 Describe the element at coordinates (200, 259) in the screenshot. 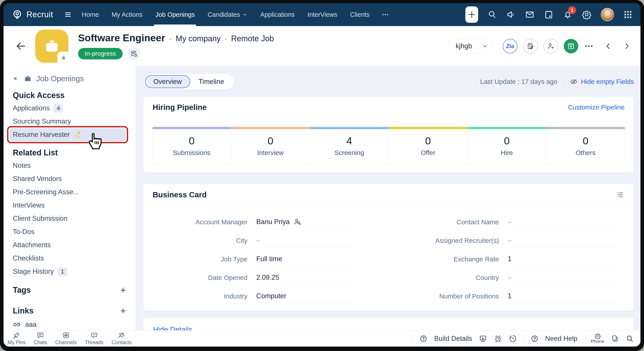

I see `field-label: Job Type` at that location.